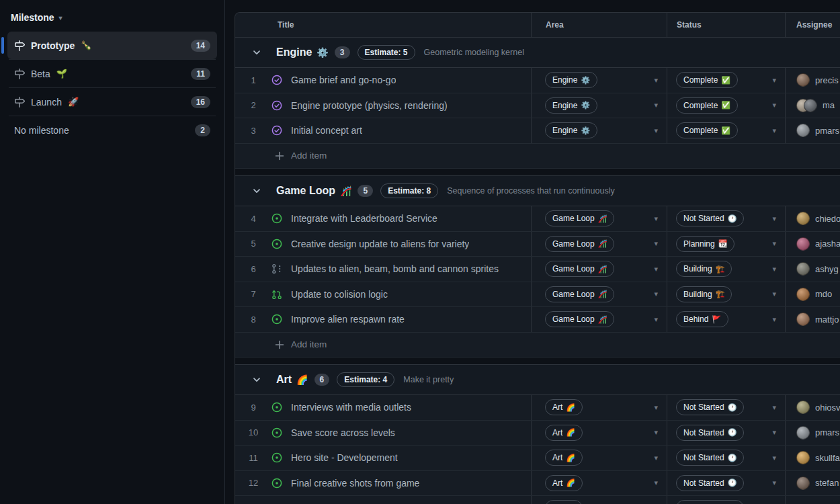 The width and height of the screenshot is (840, 504). I want to click on chevron-down-icon, so click(257, 380).